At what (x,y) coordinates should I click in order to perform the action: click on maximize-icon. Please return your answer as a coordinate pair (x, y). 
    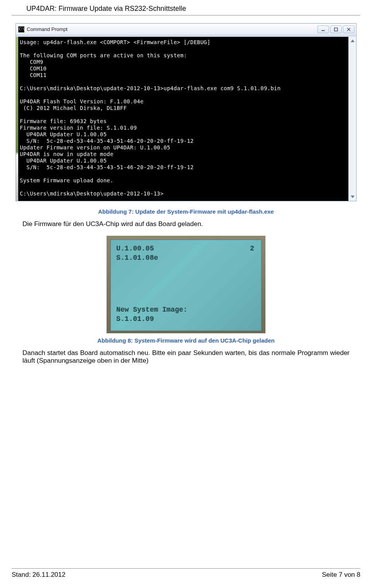
    Looking at the image, I should click on (336, 29).